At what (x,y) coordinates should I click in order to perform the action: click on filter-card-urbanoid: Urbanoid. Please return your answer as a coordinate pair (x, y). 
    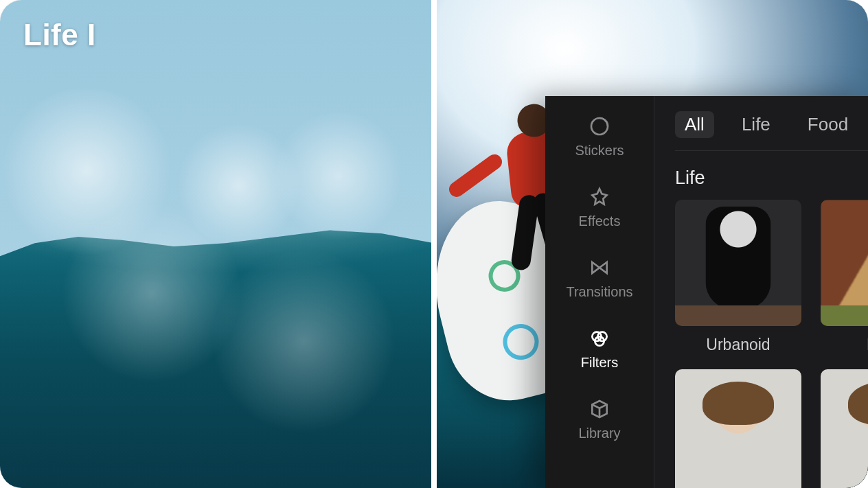
    Looking at the image, I should click on (738, 277).